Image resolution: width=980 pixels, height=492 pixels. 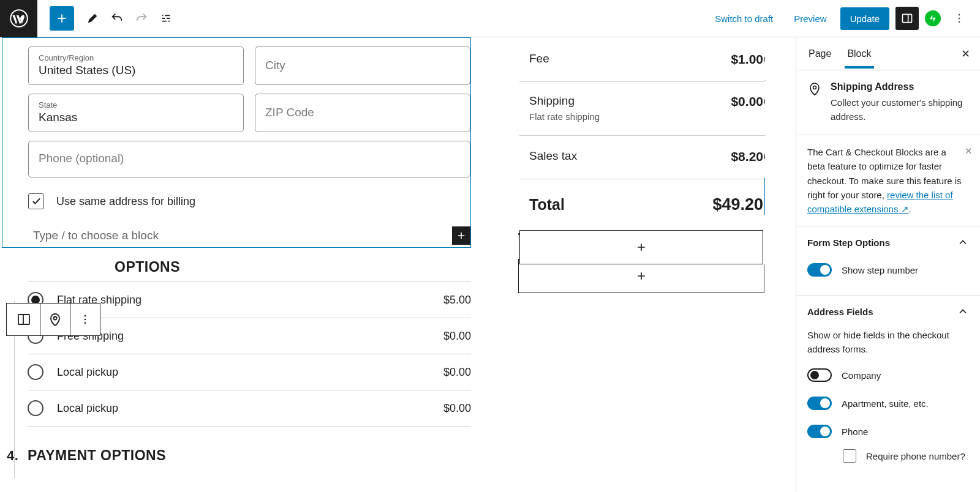 What do you see at coordinates (840, 312) in the screenshot?
I see `panel-title: Address Fields` at bounding box center [840, 312].